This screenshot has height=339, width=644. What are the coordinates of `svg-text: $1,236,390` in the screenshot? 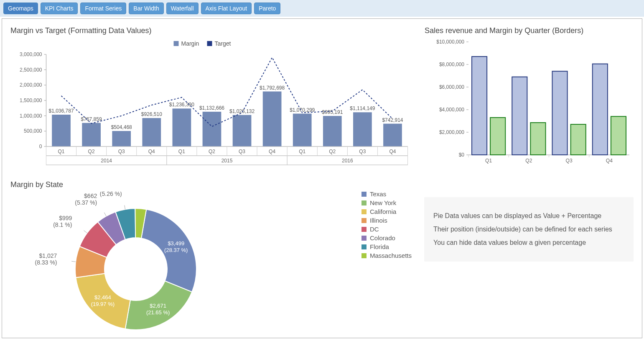 It's located at (182, 105).